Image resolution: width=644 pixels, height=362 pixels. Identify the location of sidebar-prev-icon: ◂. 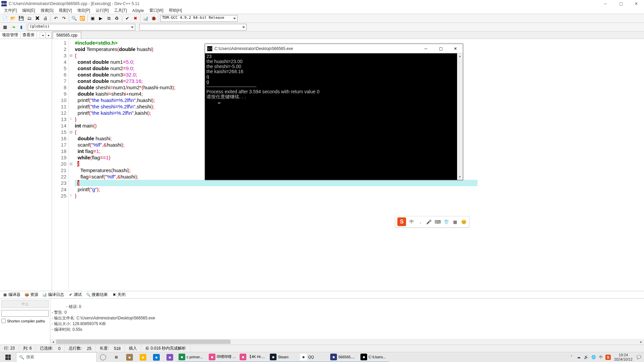
(43, 35).